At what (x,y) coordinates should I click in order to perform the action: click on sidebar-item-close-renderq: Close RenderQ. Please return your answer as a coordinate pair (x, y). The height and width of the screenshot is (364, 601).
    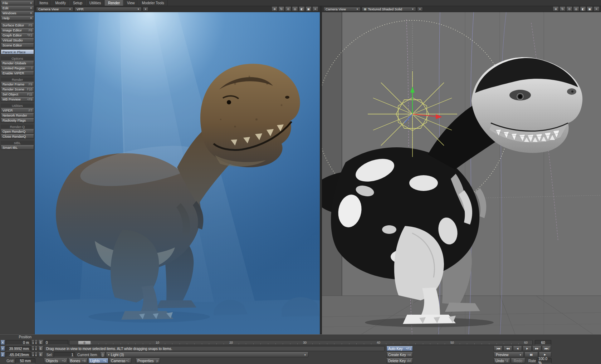
    Looking at the image, I should click on (17, 137).